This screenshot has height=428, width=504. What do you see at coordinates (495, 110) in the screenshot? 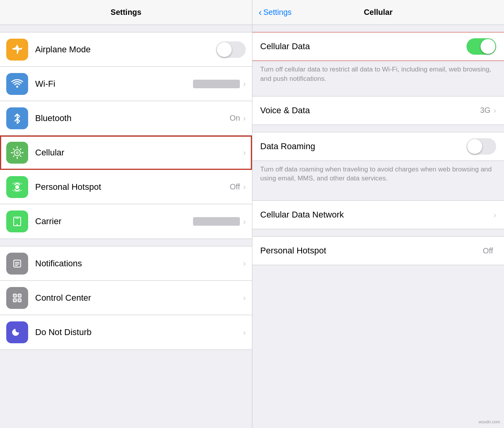
I see `voice-data-chevron: ›` at bounding box center [495, 110].